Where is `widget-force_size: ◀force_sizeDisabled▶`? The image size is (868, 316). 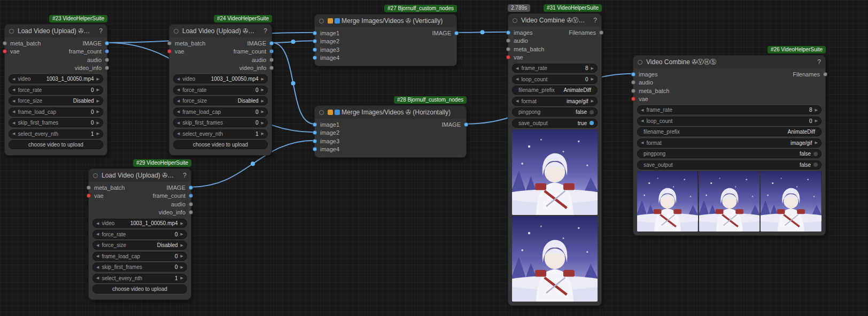 widget-force_size: ◀force_sizeDisabled▶ is located at coordinates (140, 245).